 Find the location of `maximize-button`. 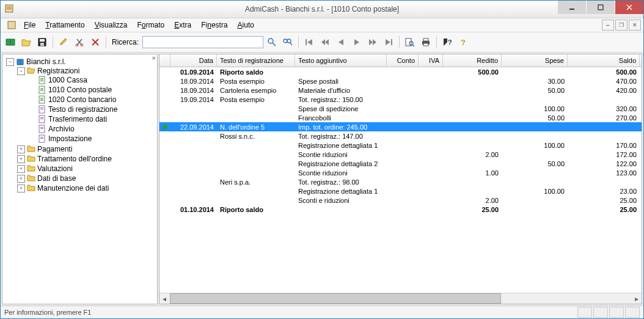

maximize-button is located at coordinates (601, 7).